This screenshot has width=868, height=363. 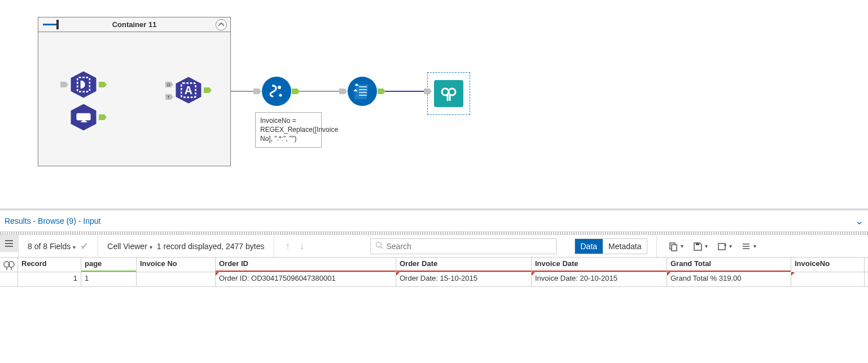 What do you see at coordinates (303, 246) in the screenshot?
I see `nav-down-icon: ↓` at bounding box center [303, 246].